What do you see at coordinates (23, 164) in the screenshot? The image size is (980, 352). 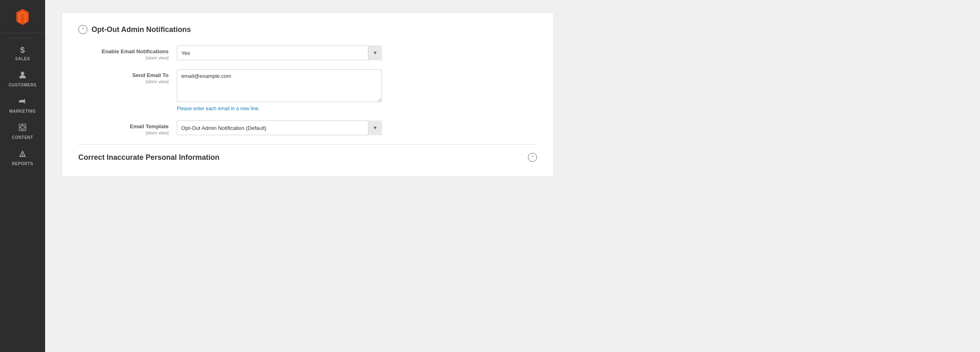 I see `sidebar-item-label: REPORTS` at bounding box center [23, 164].